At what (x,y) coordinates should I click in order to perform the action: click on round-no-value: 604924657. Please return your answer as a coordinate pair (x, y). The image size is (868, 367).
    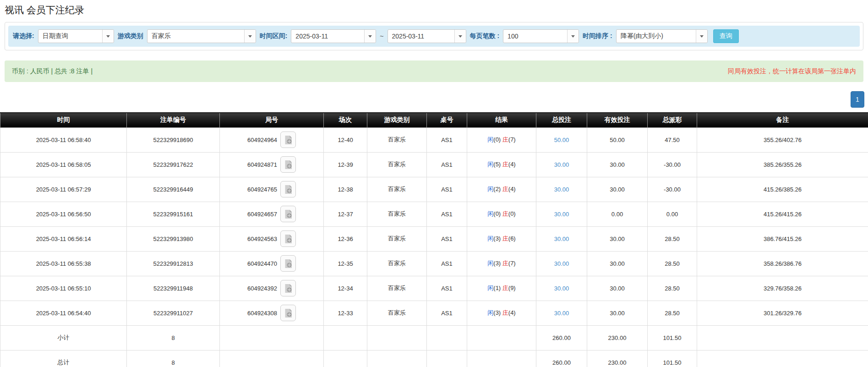
    Looking at the image, I should click on (262, 214).